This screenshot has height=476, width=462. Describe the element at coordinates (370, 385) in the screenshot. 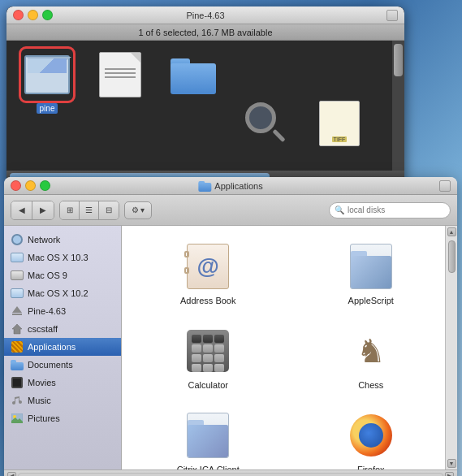

I see `chess-label: Chess` at that location.